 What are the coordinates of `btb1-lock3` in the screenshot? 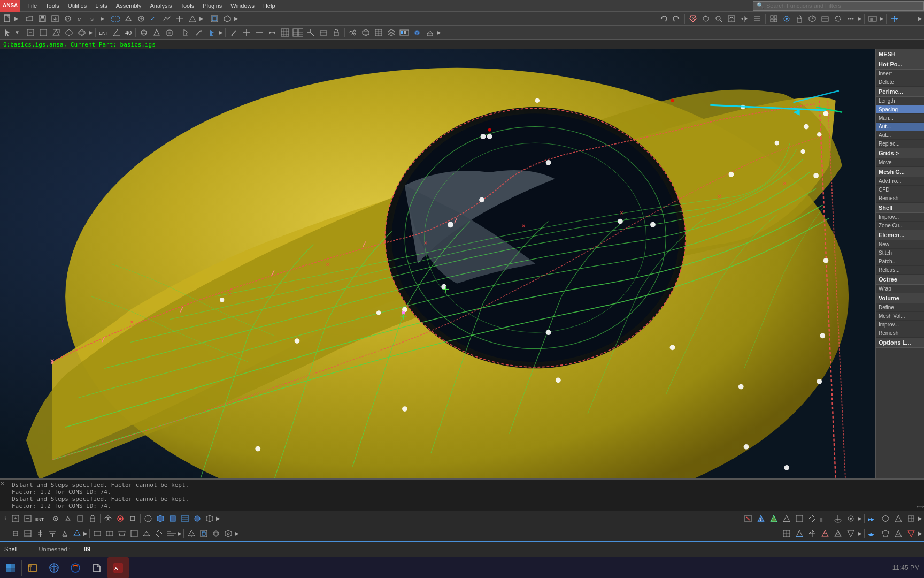 It's located at (93, 519).